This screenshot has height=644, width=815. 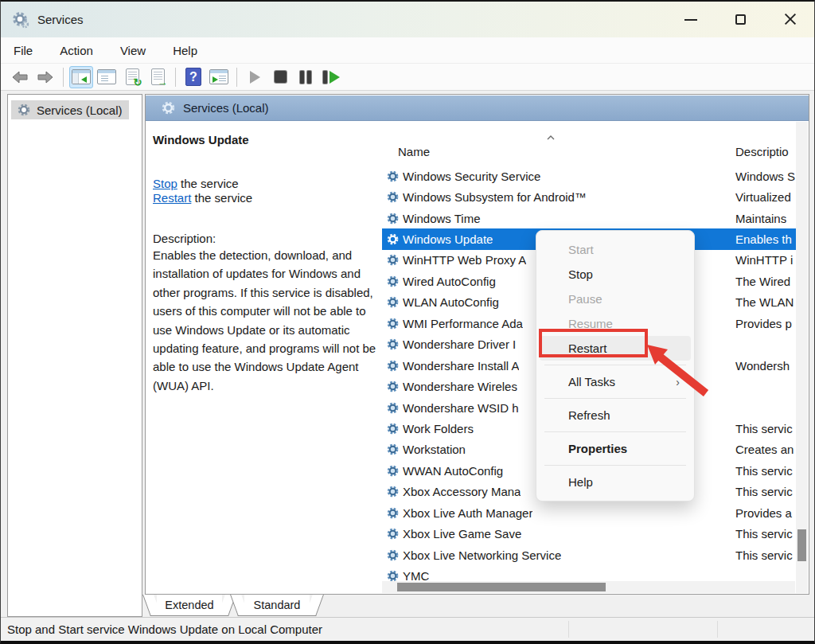 What do you see at coordinates (482, 556) in the screenshot?
I see `service-name: Xbox Live Networking Service` at bounding box center [482, 556].